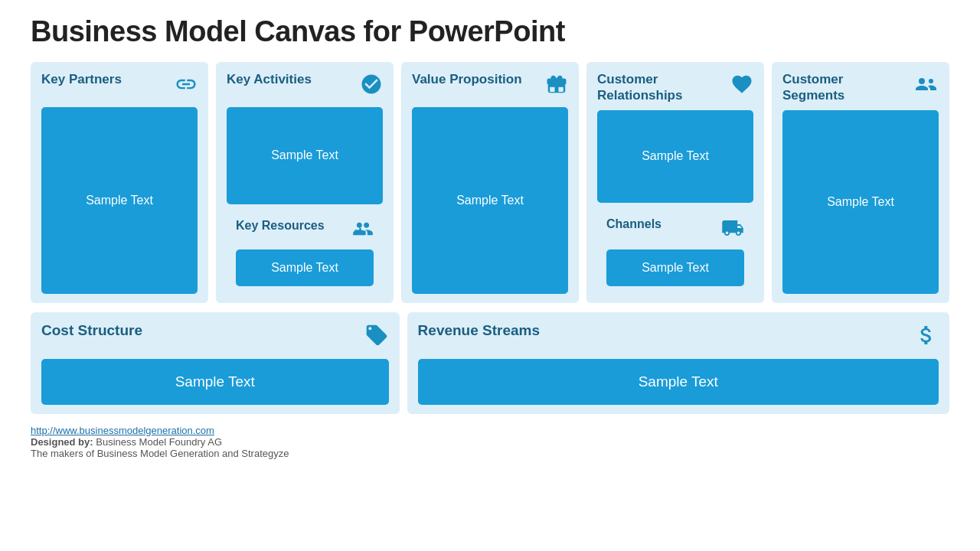 This screenshot has height=551, width=980. Describe the element at coordinates (675, 268) in the screenshot. I see `channels-sample: Sample Text` at that location.